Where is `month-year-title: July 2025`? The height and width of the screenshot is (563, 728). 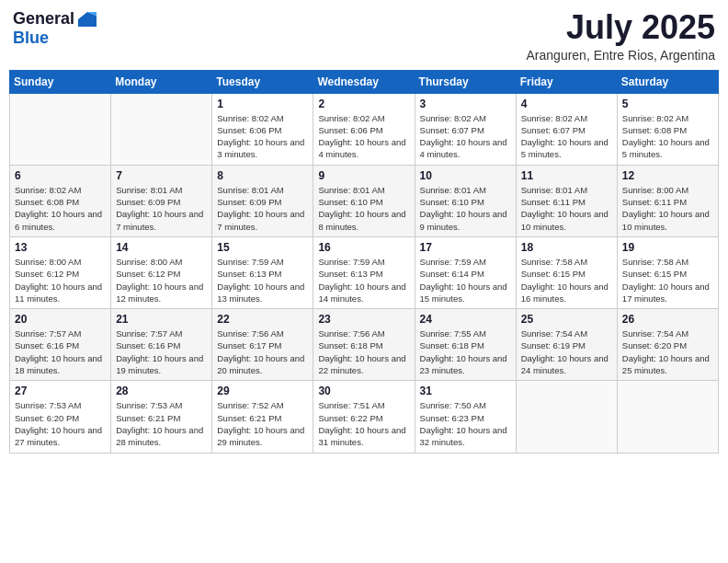 month-year-title: July 2025 is located at coordinates (621, 28).